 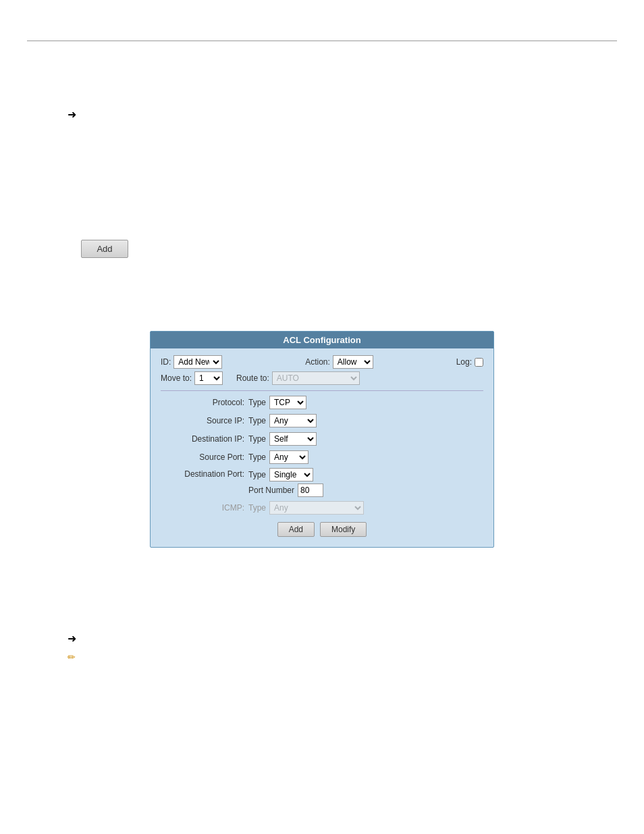 What do you see at coordinates (72, 657) in the screenshot?
I see `pencil-icon: ✏` at bounding box center [72, 657].